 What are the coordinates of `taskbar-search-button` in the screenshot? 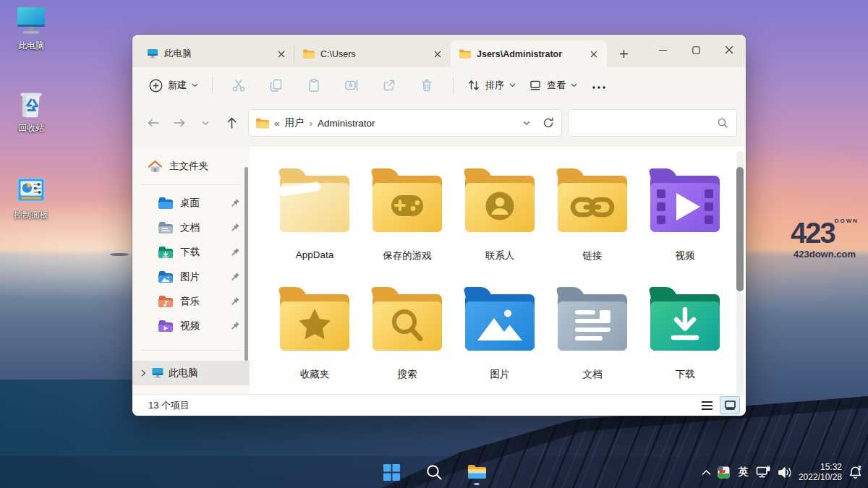 It's located at (434, 472).